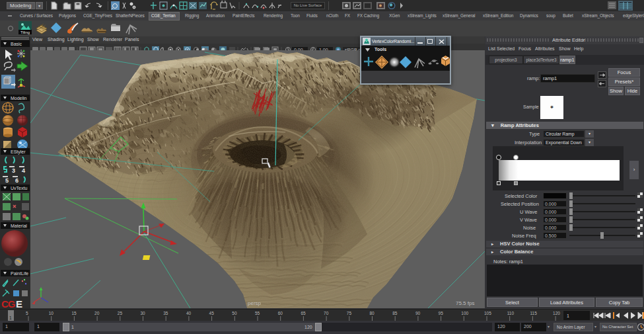 The width and height of the screenshot is (644, 334). Describe the element at coordinates (18, 152) in the screenshot. I see `svg-text: EStyler` at that location.